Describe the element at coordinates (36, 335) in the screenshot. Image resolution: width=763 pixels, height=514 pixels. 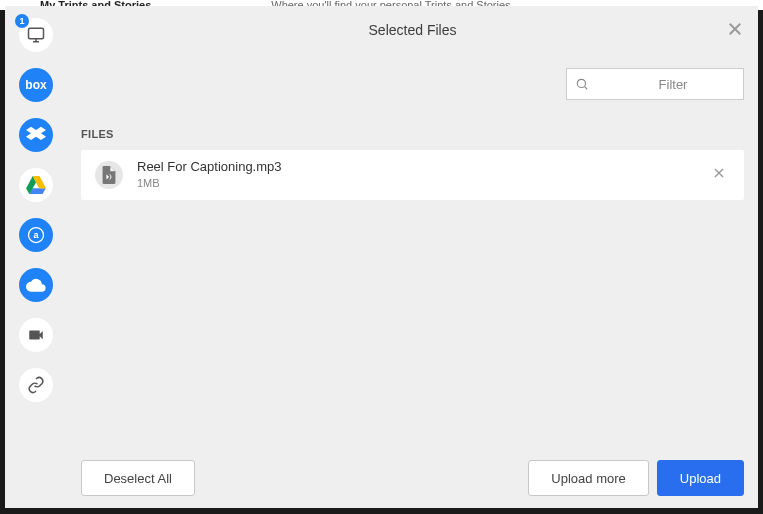
I see `source-camera` at that location.